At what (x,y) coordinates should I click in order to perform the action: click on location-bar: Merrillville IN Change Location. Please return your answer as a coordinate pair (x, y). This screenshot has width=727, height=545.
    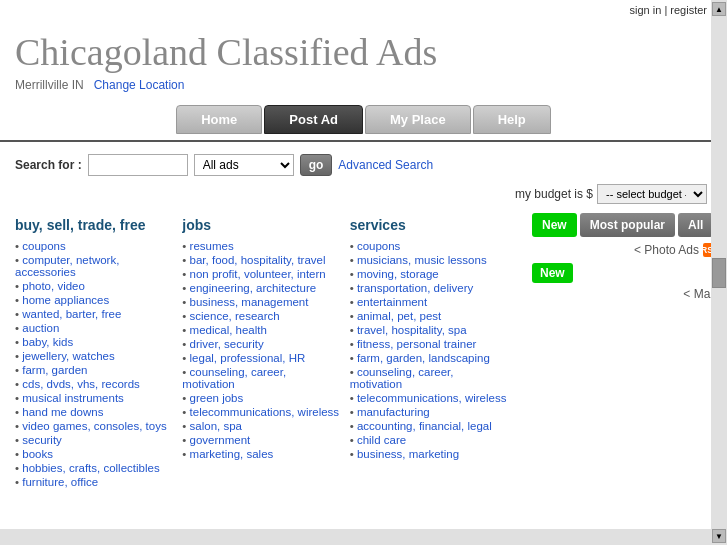
    Looking at the image, I should click on (364, 85).